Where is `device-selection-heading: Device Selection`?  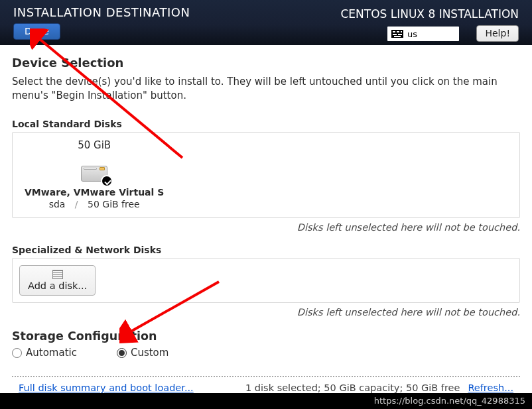
device-selection-heading: Device Selection is located at coordinates (266, 62).